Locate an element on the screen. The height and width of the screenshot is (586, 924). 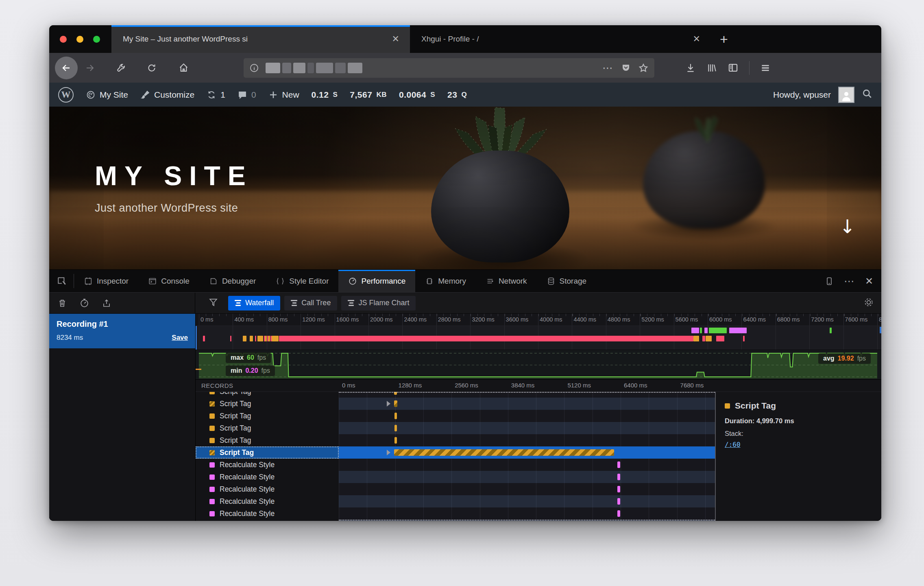
responsive-design-icon is located at coordinates (829, 281).